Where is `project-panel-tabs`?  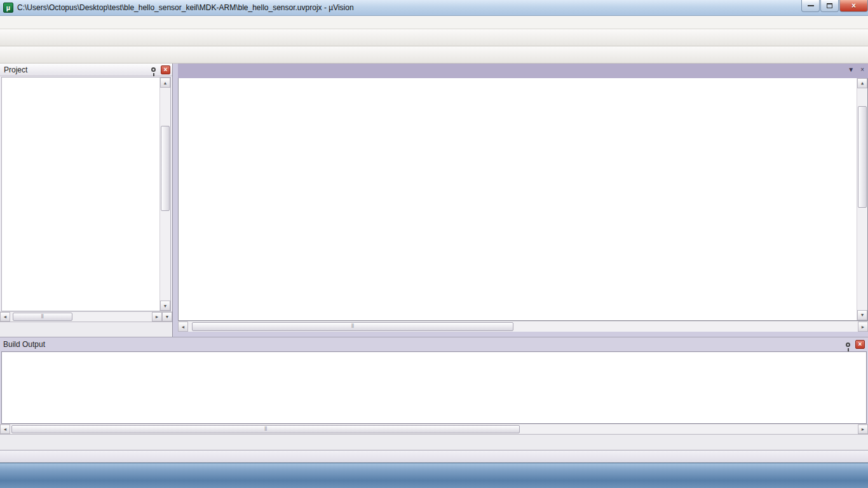 project-panel-tabs is located at coordinates (86, 329).